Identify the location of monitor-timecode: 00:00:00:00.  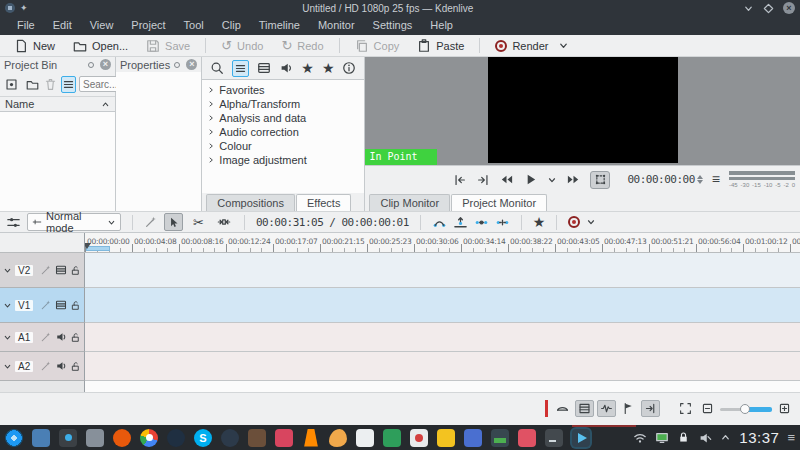
(660, 180).